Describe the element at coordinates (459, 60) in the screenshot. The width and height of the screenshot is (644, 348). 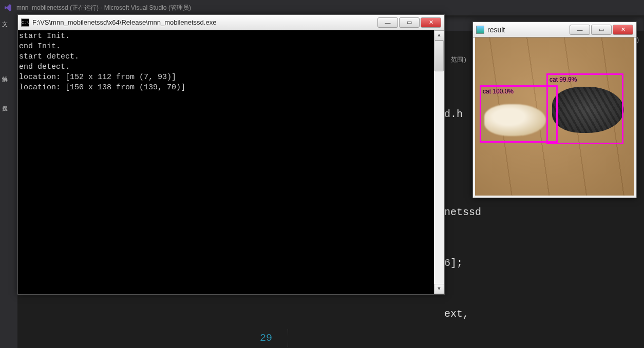
I see `toolbar-label: 范围)` at that location.